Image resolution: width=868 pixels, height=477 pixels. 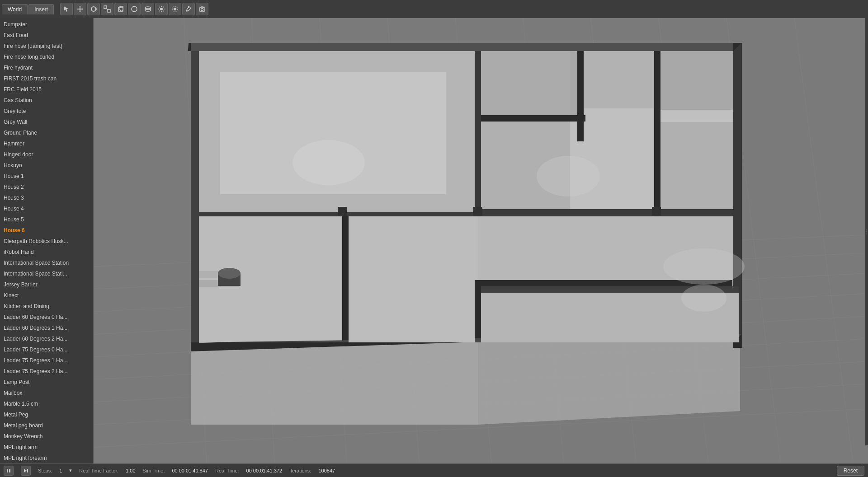 I want to click on sidebar-item-32: Ladder 75 Degrees 2 Ha..., so click(x=47, y=371).